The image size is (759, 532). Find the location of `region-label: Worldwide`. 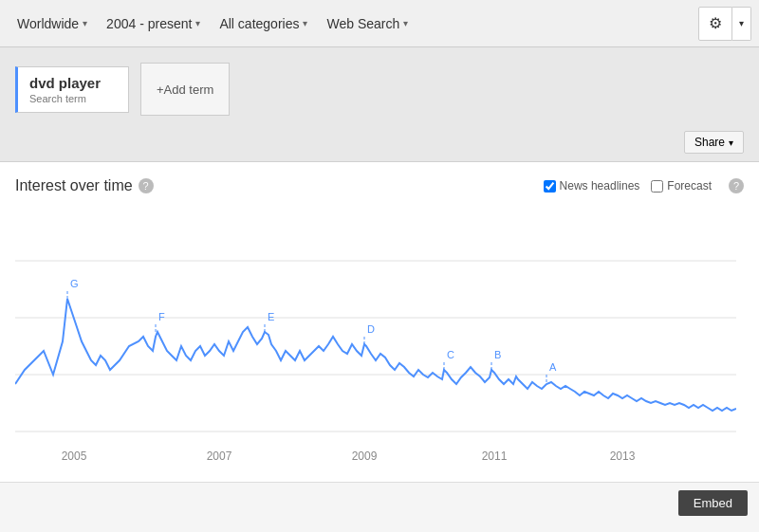

region-label: Worldwide is located at coordinates (47, 24).